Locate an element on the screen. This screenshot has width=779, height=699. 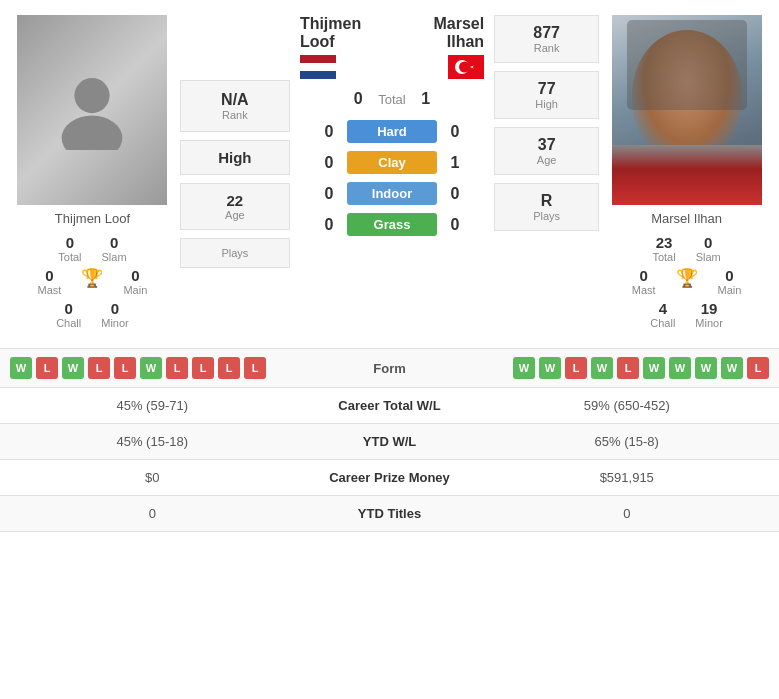
right-high-value: 77 is located at coordinates (546, 89).